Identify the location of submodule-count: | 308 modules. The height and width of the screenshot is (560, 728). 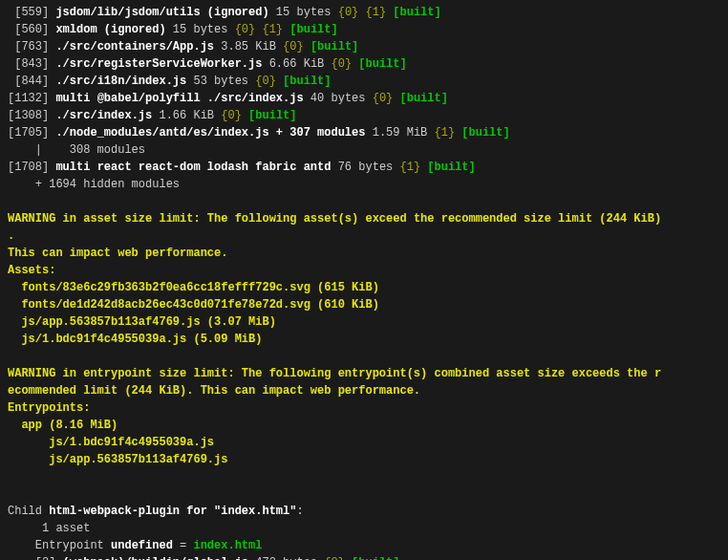
(364, 150).